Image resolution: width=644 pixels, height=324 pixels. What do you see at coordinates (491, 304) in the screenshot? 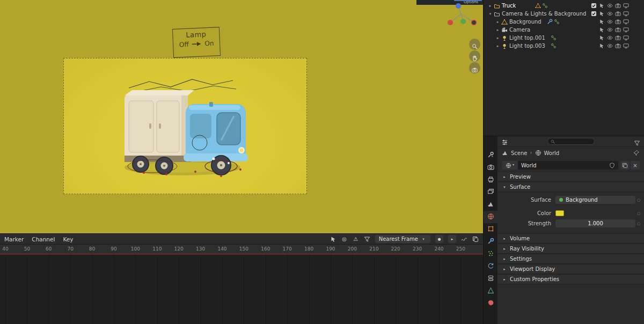
I see `tab-material` at bounding box center [491, 304].